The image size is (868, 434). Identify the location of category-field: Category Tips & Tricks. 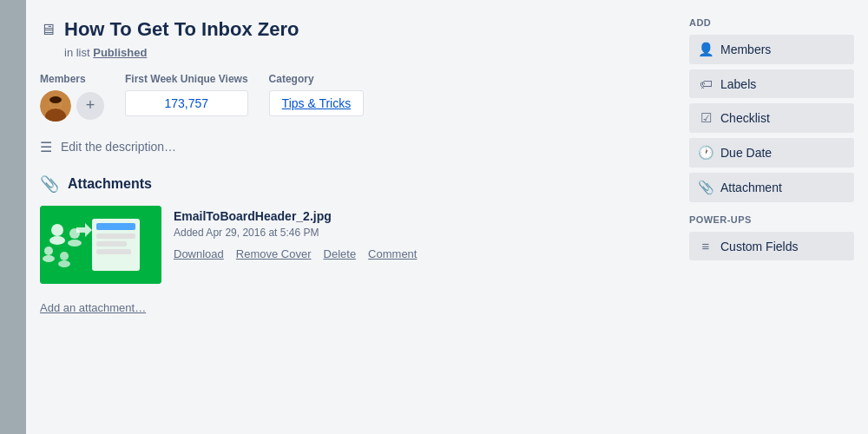
(317, 97).